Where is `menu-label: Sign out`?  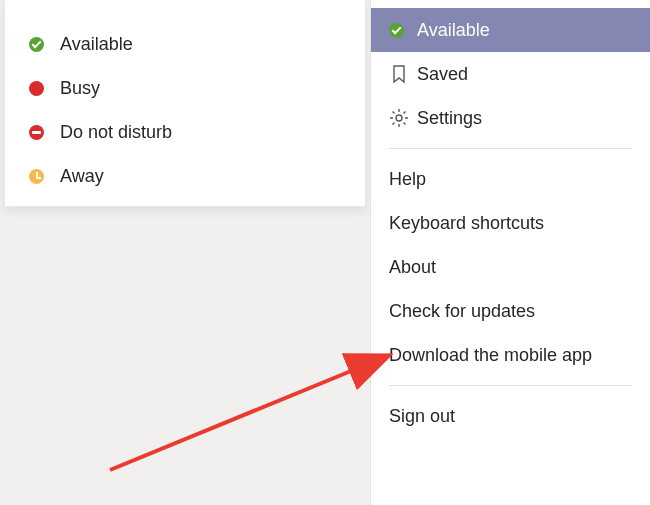
menu-label: Sign out is located at coordinates (422, 416).